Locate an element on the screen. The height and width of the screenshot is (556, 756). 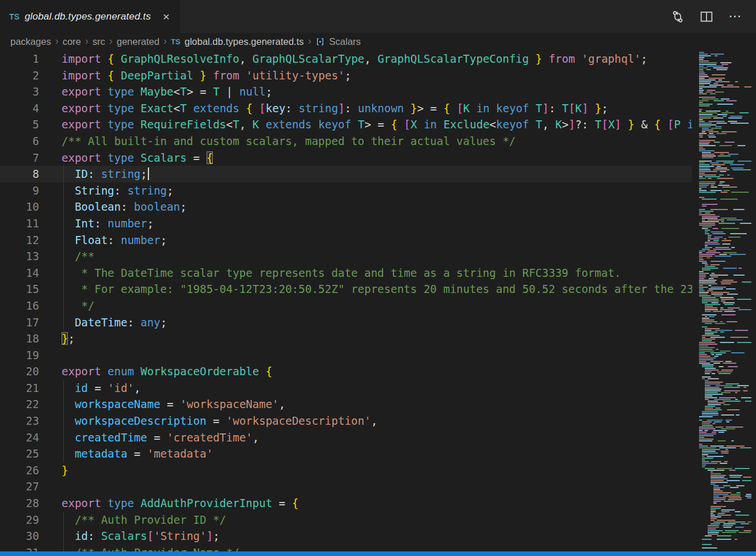
line-number: 13 is located at coordinates (20, 257).